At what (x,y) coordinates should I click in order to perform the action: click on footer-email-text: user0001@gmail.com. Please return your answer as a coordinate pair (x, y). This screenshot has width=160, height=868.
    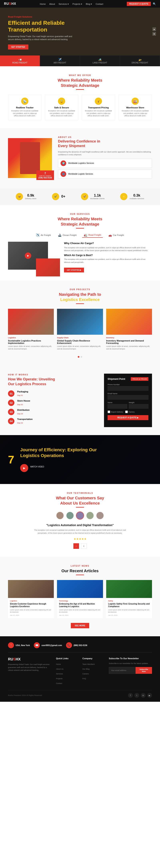
    Looking at the image, I should click on (52, 646).